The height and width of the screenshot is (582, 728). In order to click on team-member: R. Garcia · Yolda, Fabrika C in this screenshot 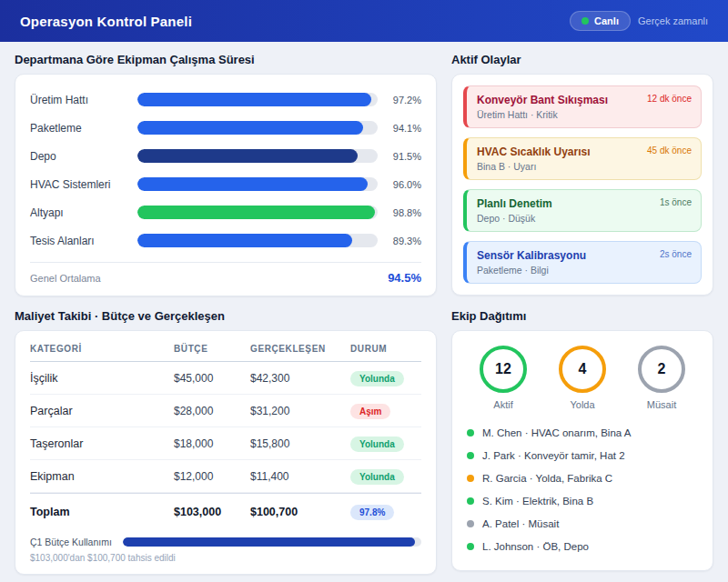, I will do `click(582, 478)`.